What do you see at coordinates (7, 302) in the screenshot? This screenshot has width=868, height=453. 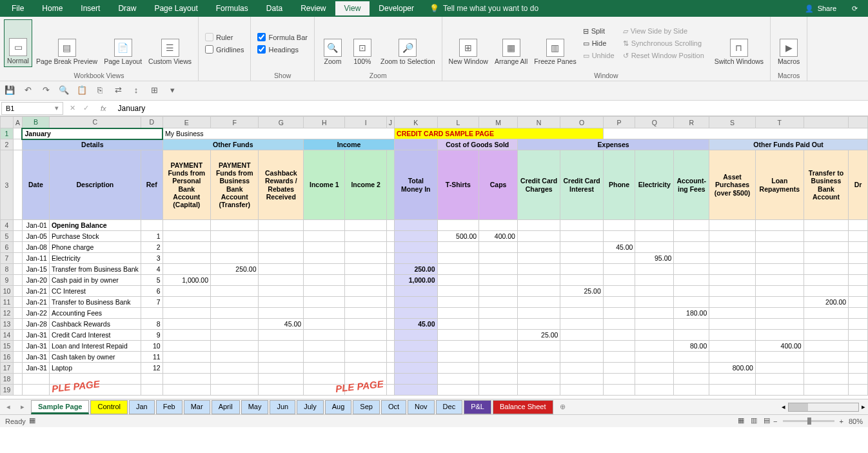 I see `row-header: 11` at bounding box center [7, 302].